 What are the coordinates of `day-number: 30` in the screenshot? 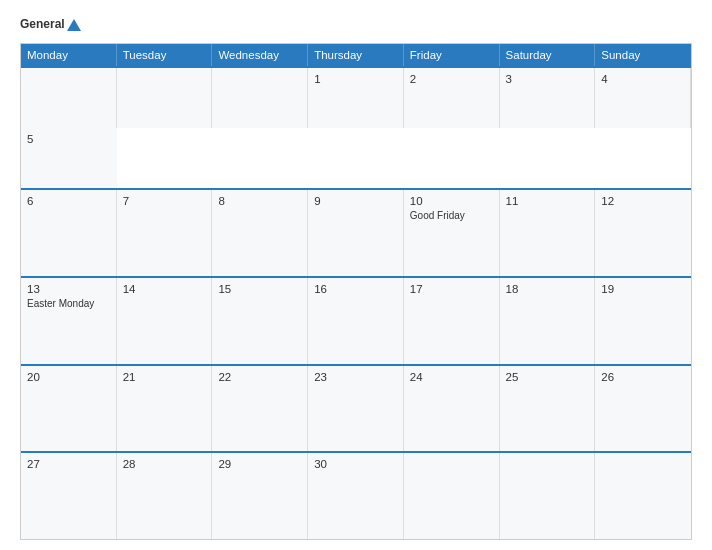 It's located at (356, 464).